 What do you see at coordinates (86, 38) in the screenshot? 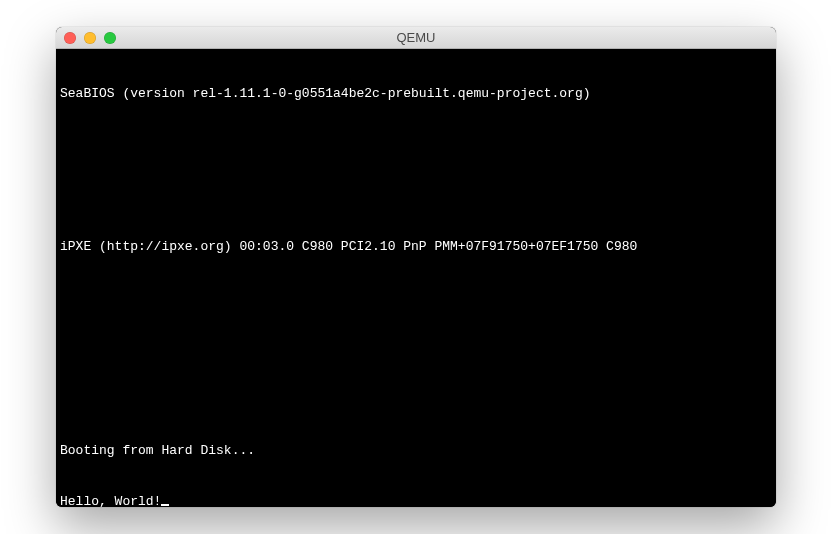
I see `traffic-lights` at bounding box center [86, 38].